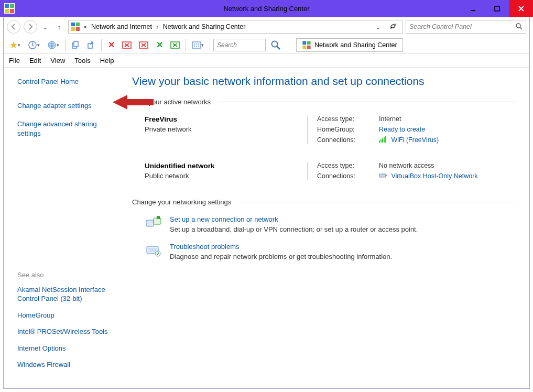  What do you see at coordinates (68, 332) in the screenshot?
I see `see-also-intel: Intel® PROSet/Wireless Tools` at bounding box center [68, 332].